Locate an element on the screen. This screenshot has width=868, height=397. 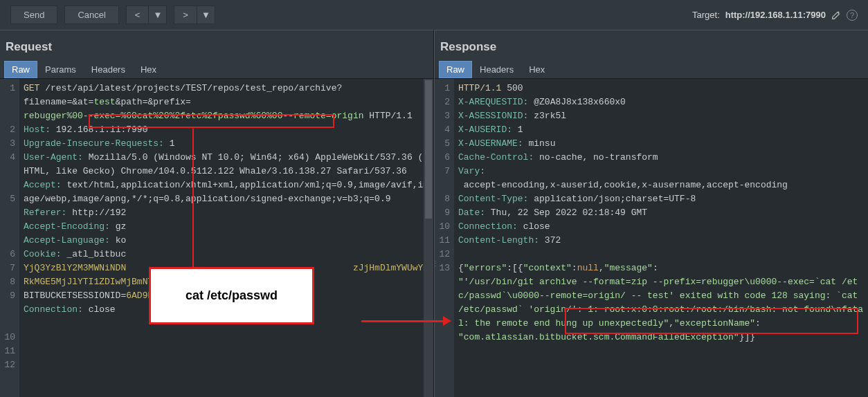
arrow-icon is located at coordinates (447, 321).